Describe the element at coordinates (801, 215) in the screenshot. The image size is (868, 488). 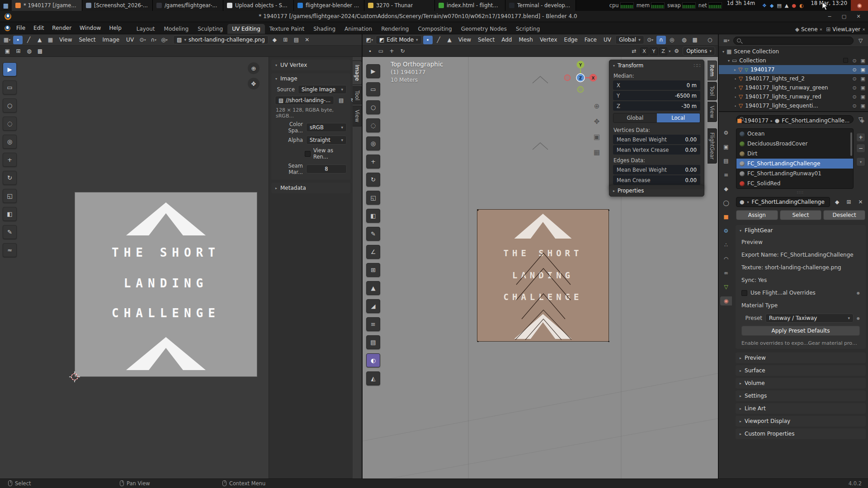
I see `select-button: Select` at that location.